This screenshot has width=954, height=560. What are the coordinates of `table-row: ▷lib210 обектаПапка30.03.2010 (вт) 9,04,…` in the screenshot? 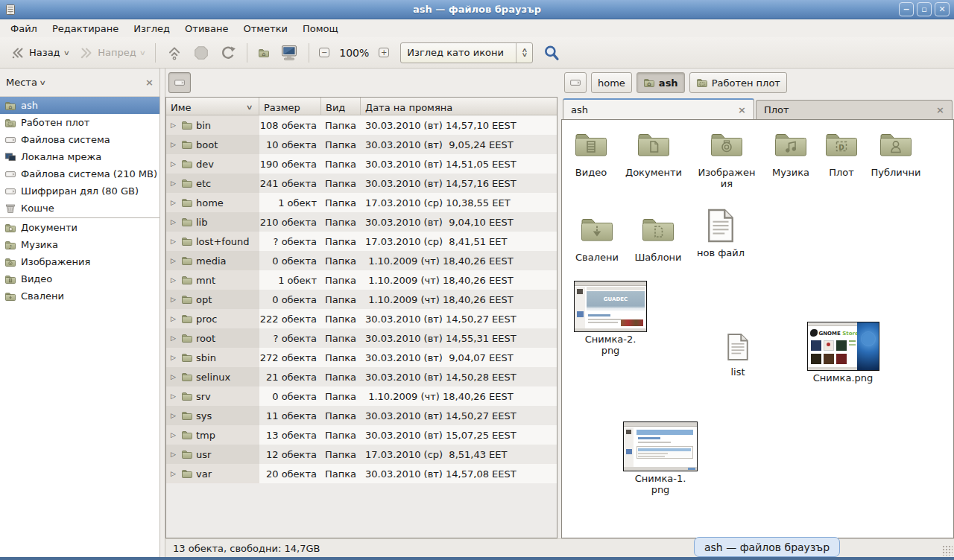 It's located at (361, 222).